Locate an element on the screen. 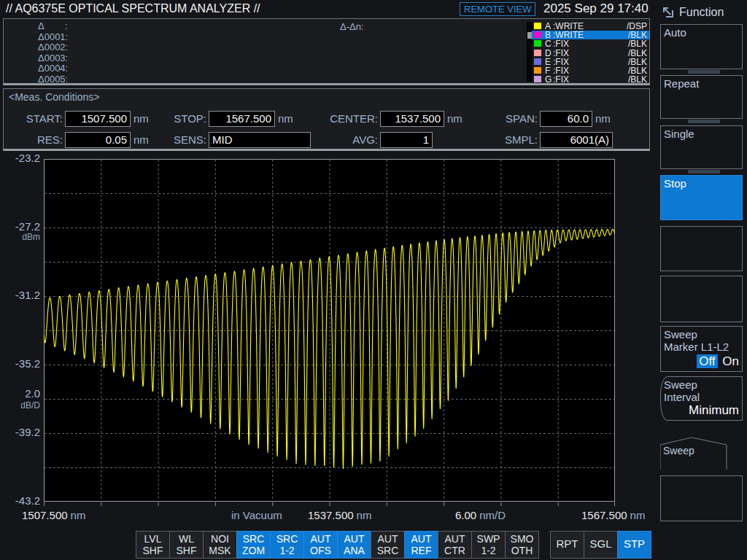  trace-list: A:WRITE/DSPB:WRITE/BLKC:FIX/BLKD:FIX/BLK… is located at coordinates (591, 52).